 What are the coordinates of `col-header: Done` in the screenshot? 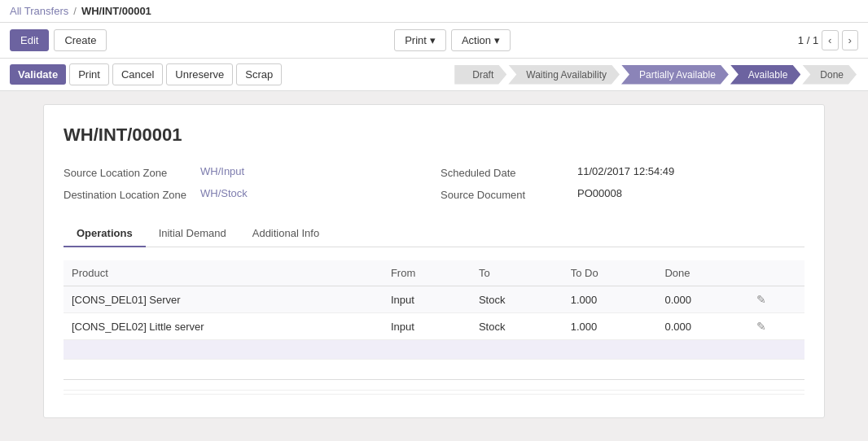 It's located at (702, 273).